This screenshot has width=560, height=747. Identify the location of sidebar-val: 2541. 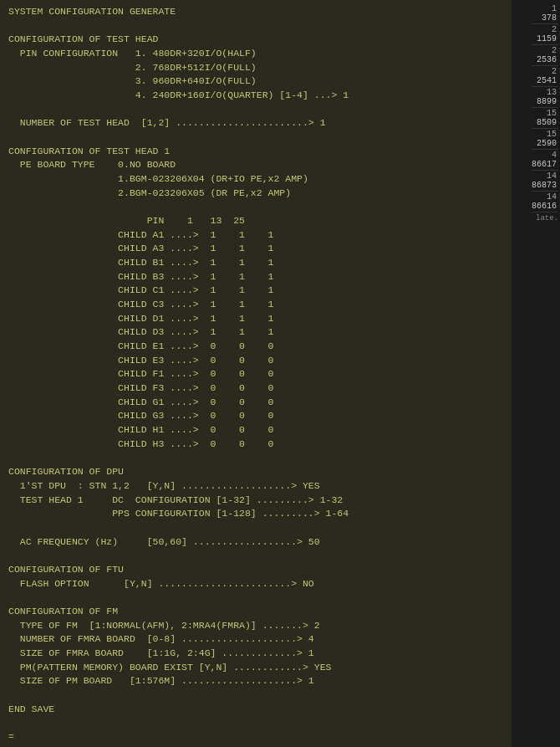
(547, 80).